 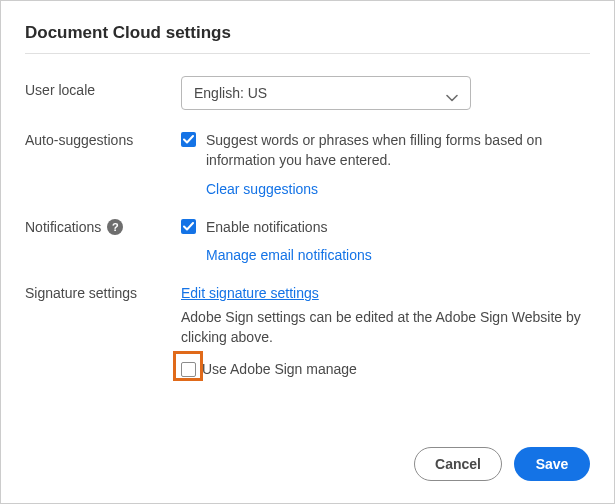 What do you see at coordinates (115, 227) in the screenshot?
I see `help-icon: ?` at bounding box center [115, 227].